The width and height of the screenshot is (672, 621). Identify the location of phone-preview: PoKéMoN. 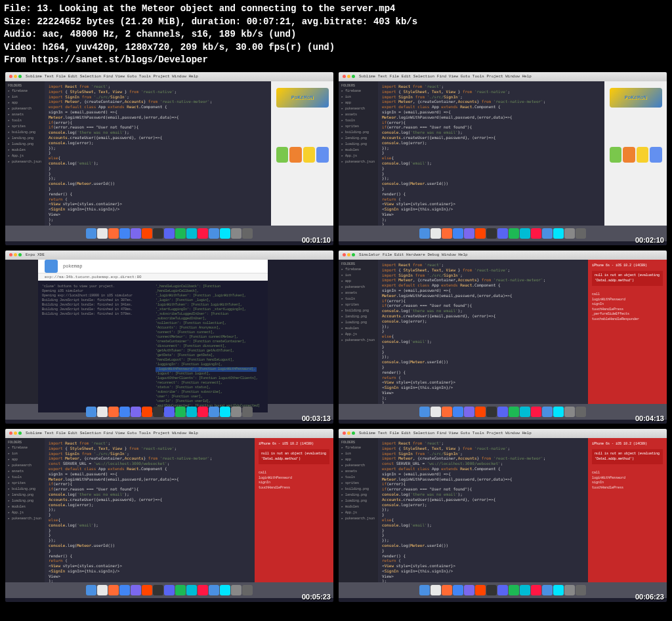
(302, 153).